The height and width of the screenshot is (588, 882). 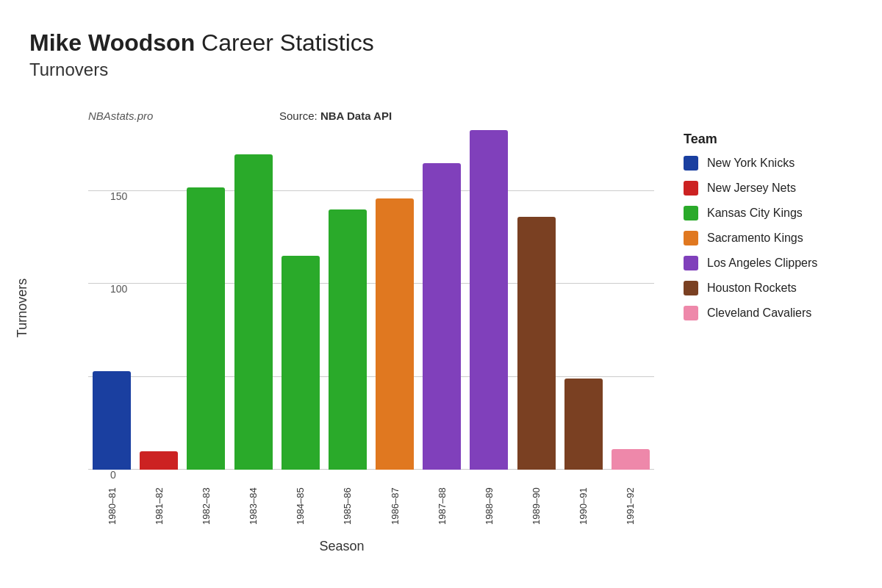 What do you see at coordinates (584, 497) in the screenshot?
I see `x-label: 1990–91` at bounding box center [584, 497].